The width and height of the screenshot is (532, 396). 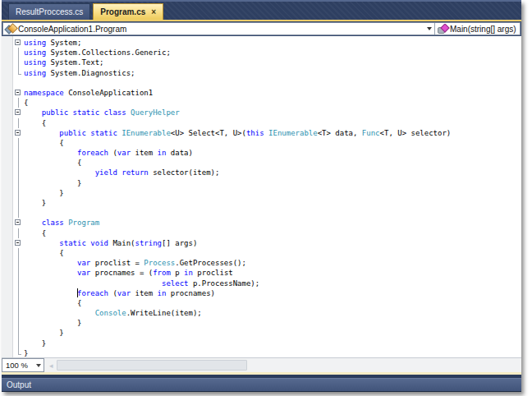 What do you see at coordinates (72, 30) in the screenshot?
I see `types-dropdown-value: ConsoleApplication1.Program` at bounding box center [72, 30].